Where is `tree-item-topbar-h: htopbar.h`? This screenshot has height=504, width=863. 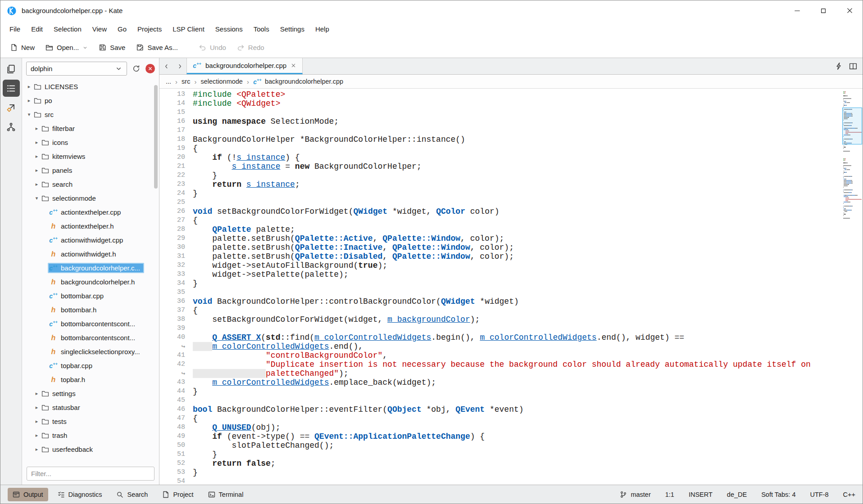 tree-item-topbar-h: htopbar.h is located at coordinates (91, 380).